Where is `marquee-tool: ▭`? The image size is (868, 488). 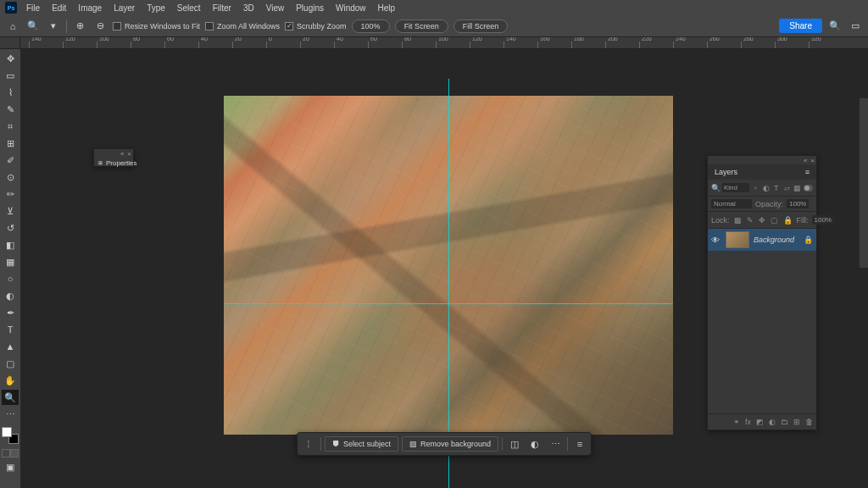
marquee-tool: ▭ is located at coordinates (10, 75).